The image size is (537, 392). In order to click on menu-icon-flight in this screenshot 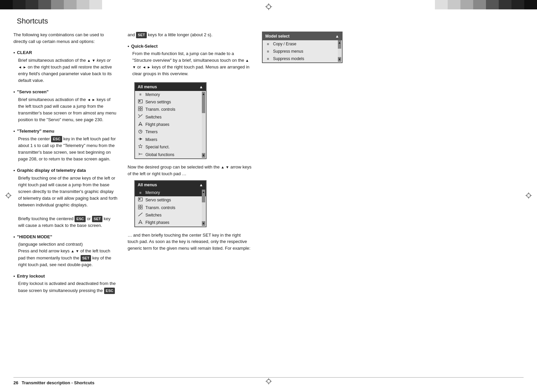, I will do `click(140, 125)`.